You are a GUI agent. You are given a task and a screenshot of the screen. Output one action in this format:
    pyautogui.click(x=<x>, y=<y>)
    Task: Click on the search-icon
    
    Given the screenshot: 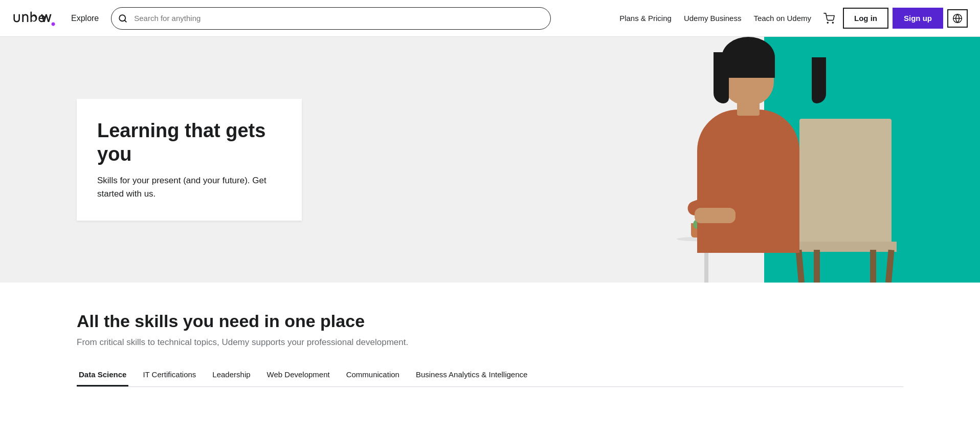 What is the action you would take?
    pyautogui.click(x=123, y=18)
    